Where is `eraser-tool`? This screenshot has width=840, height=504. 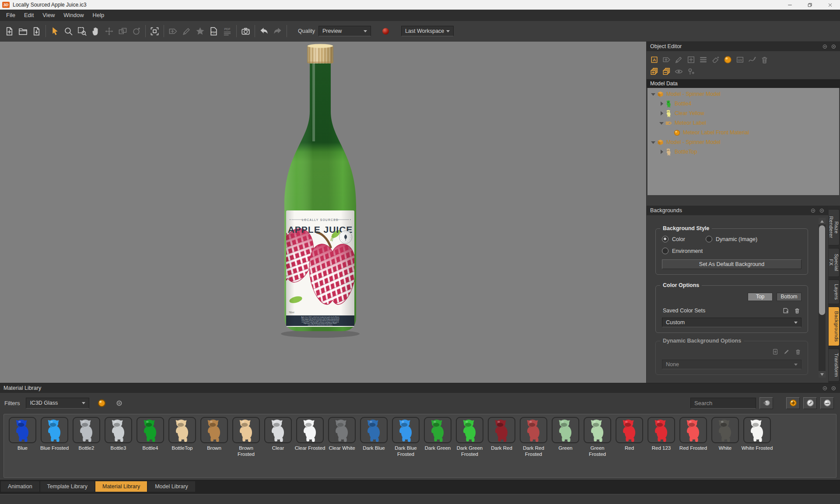 eraser-tool is located at coordinates (716, 60).